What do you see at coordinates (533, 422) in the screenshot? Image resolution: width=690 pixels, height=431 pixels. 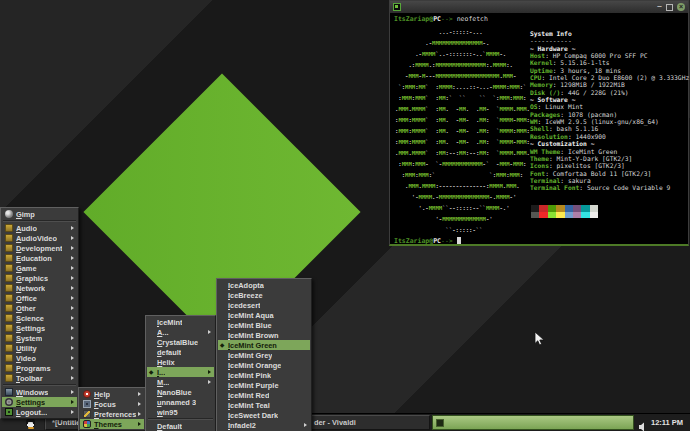 I see `taskbar-task-terminal-active` at bounding box center [533, 422].